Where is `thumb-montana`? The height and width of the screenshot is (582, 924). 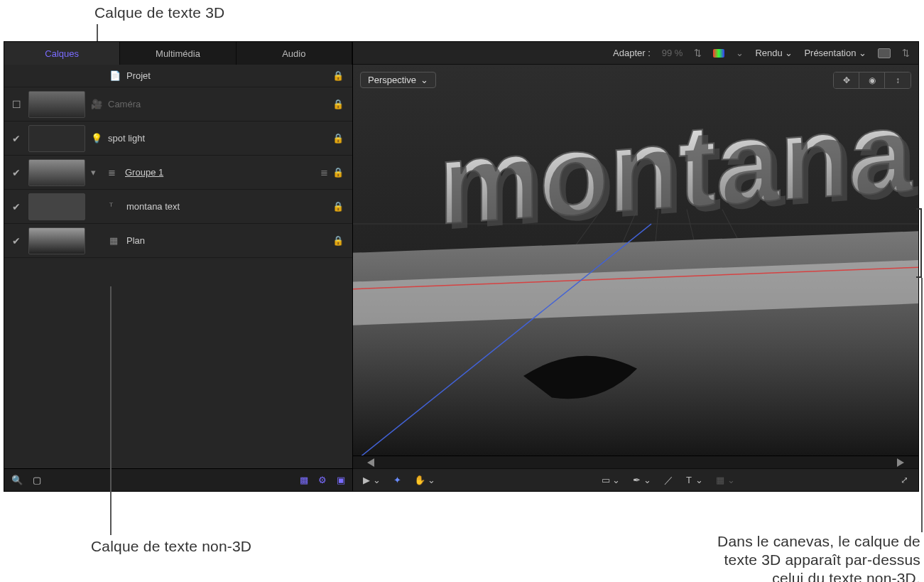 thumb-montana is located at coordinates (57, 207).